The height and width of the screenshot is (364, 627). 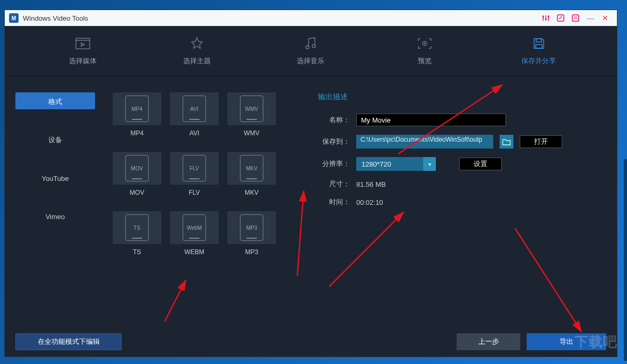 What do you see at coordinates (539, 51) in the screenshot?
I see `step-save: 保存并分享` at bounding box center [539, 51].